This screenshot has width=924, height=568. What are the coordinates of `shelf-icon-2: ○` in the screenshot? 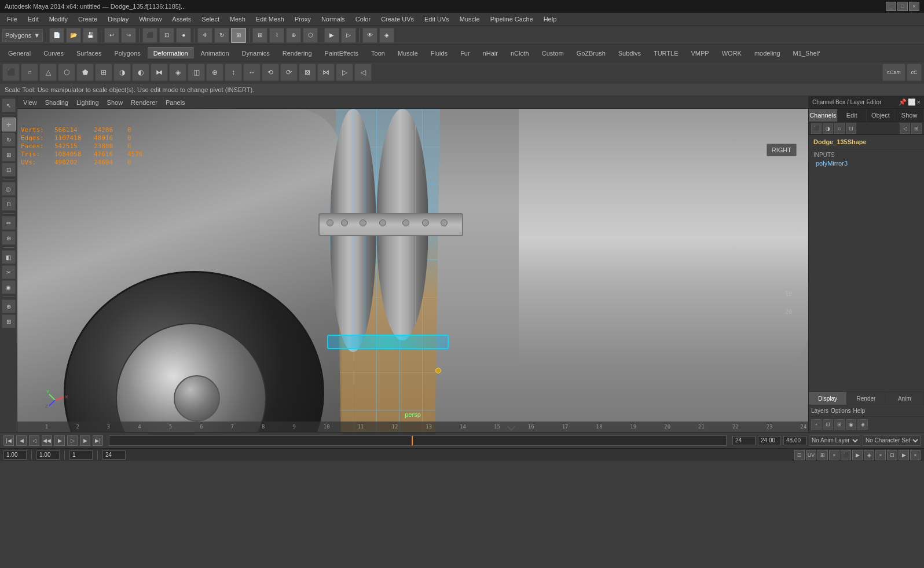 It's located at (30, 72).